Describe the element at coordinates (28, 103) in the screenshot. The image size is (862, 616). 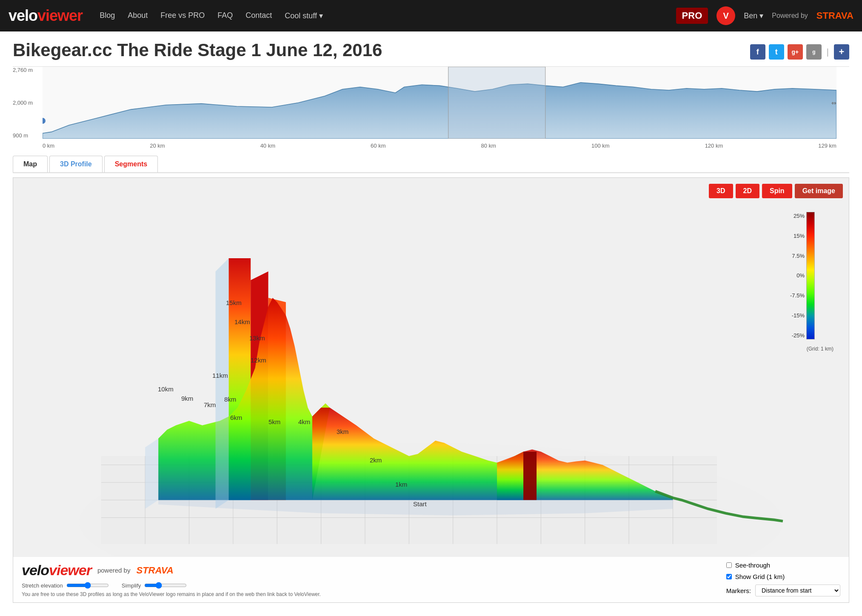
I see `y-label-mid: 2,000 m` at that location.